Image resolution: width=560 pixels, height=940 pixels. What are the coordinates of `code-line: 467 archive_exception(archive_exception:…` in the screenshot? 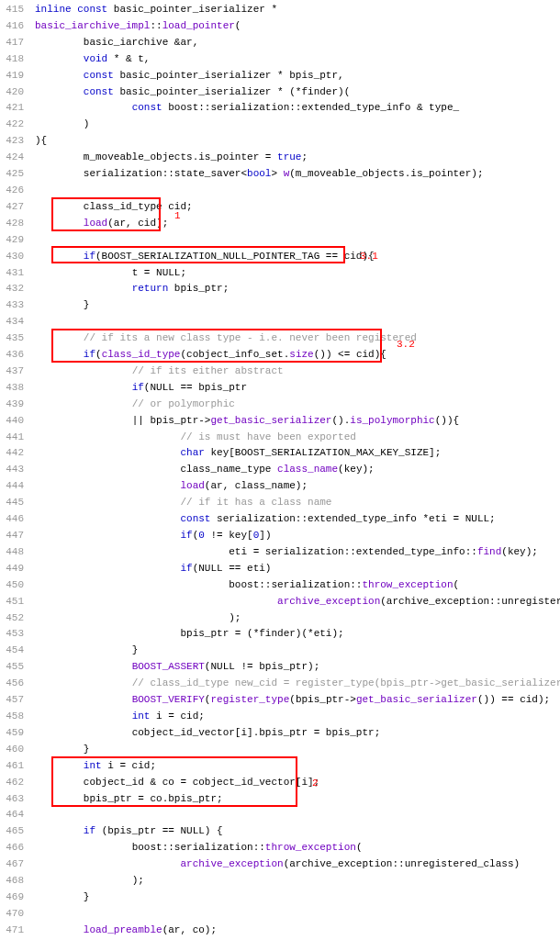 It's located at (280, 865).